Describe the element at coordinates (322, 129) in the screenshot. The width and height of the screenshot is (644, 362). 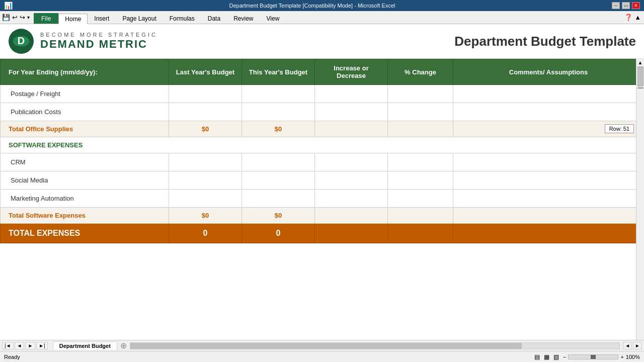
I see `total-office-supplies-row: Total Office Supplies $0 $0` at that location.